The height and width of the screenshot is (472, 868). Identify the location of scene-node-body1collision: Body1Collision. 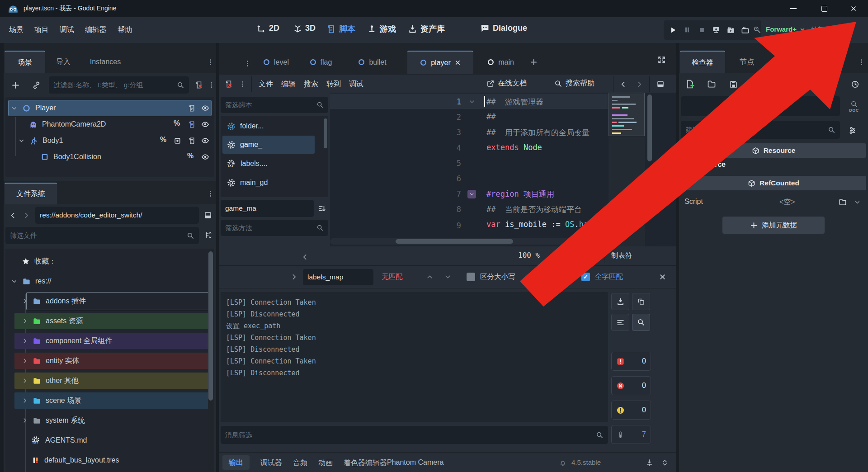
(71, 157).